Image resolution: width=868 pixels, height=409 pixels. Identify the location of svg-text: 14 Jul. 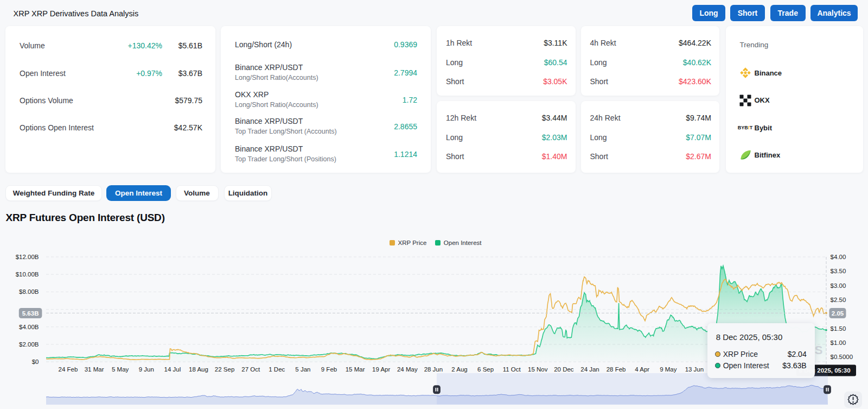
(173, 369).